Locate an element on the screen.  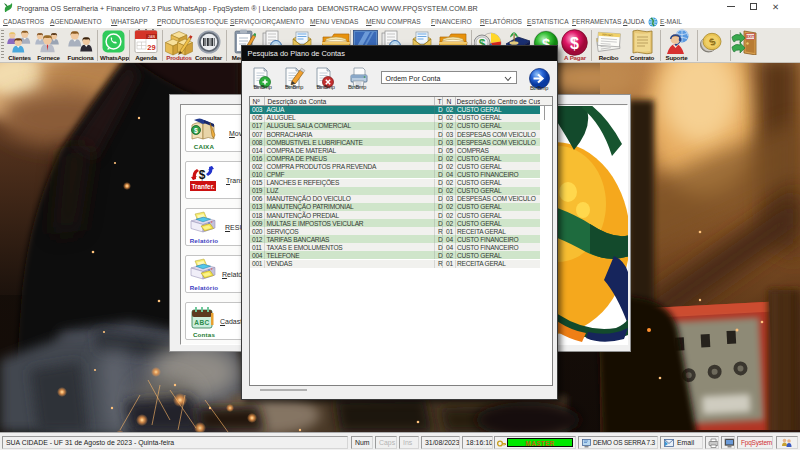
svg-text: RECIBO is located at coordinates (608, 36).